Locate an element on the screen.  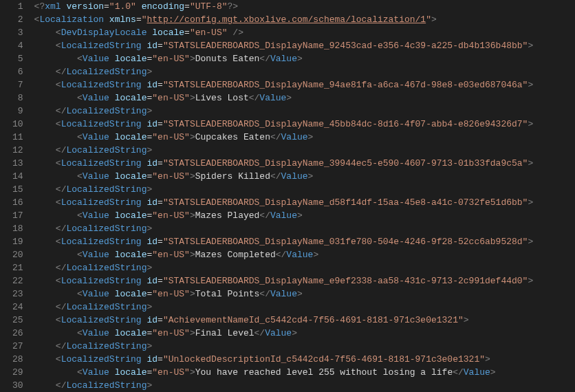
line-number: 14 is located at coordinates (18, 176).